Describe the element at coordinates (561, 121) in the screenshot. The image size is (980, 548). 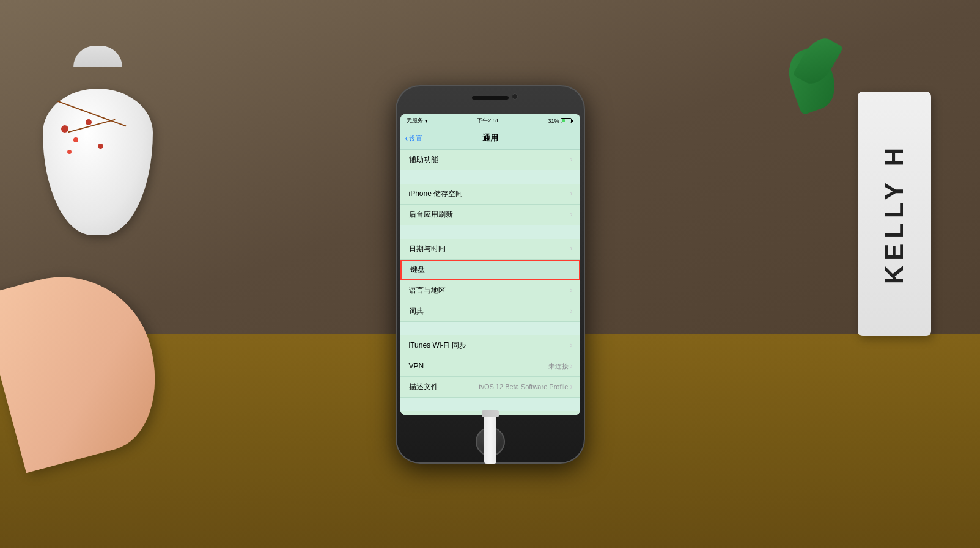
I see `status-right: 31%` at that location.